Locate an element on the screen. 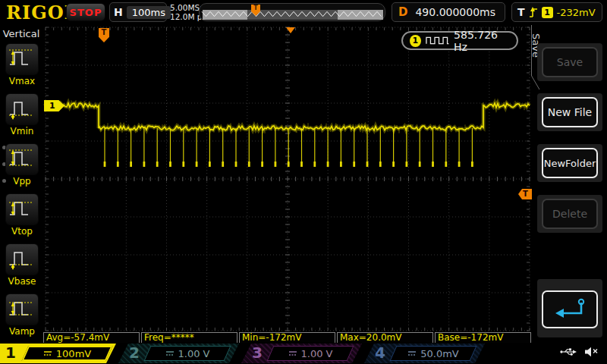 This screenshot has width=607, height=364. sidebar-item-vmin: Vmin is located at coordinates (22, 115).